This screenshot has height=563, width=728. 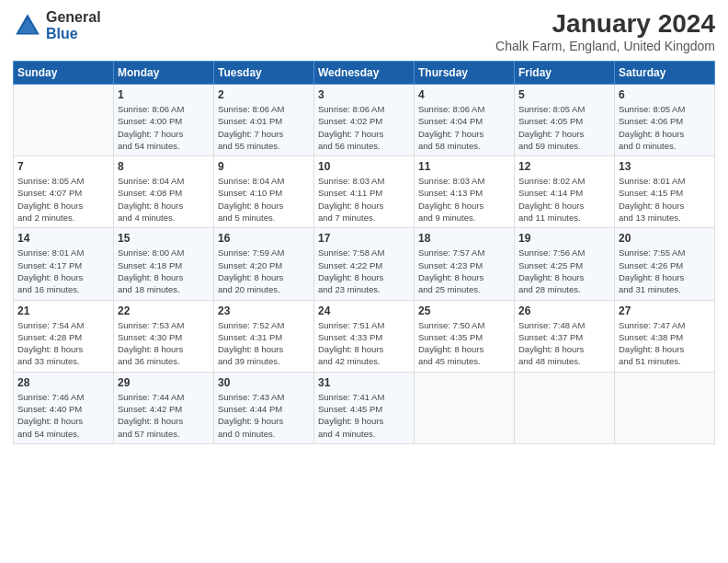 What do you see at coordinates (63, 383) in the screenshot?
I see `day-number: 28` at bounding box center [63, 383].